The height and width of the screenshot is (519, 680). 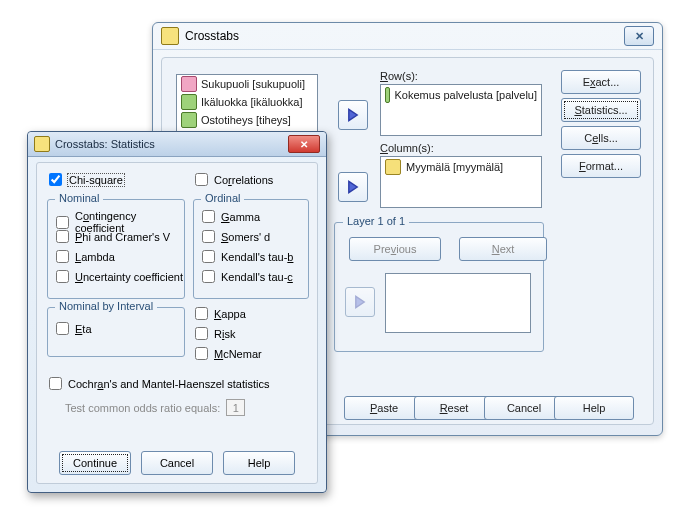 What do you see at coordinates (220, 314) in the screenshot?
I see `kappa-checkbox: Kappa` at bounding box center [220, 314].